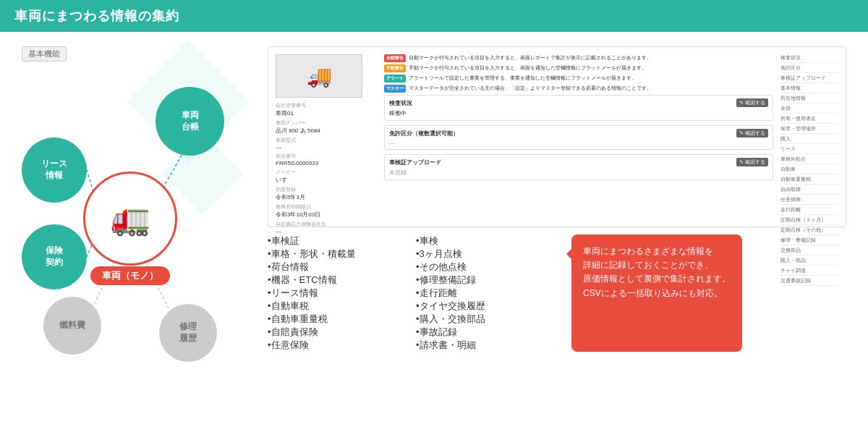 The width and height of the screenshot is (868, 435). I want to click on bullet-riisu: •リース情報, so click(331, 293).